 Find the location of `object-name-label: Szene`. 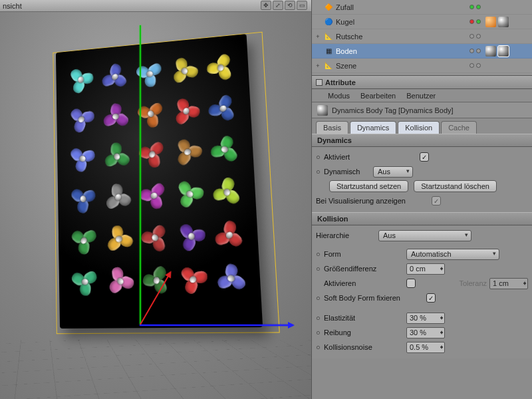

object-name-label: Szene is located at coordinates (362, 66).